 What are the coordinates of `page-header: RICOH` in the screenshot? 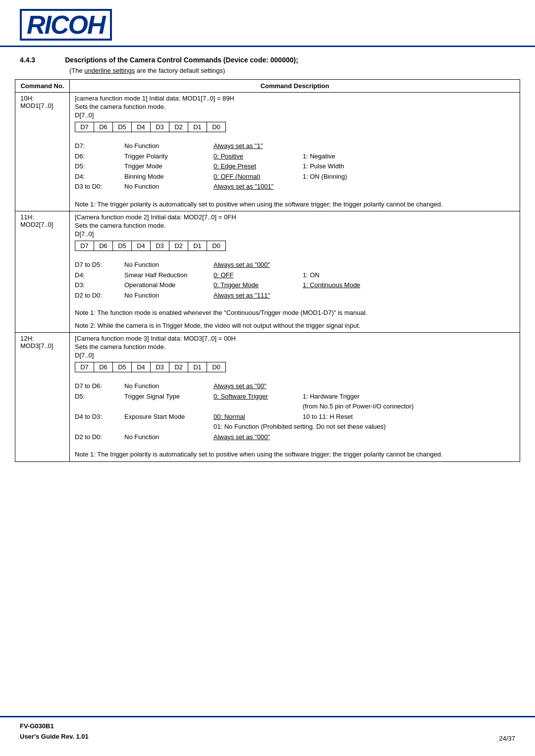 It's located at (268, 24).